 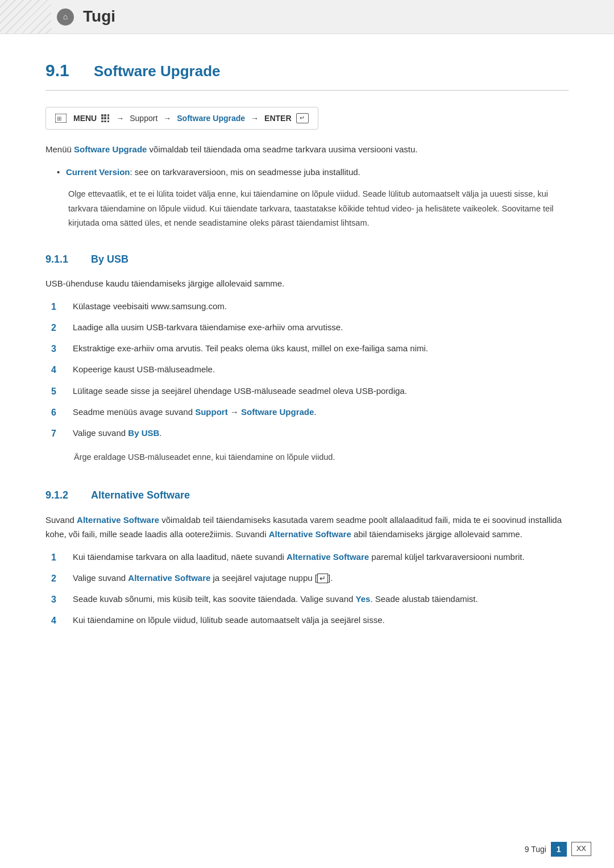 What do you see at coordinates (327, 557) in the screenshot?
I see `alt-sw-step1: Alternative Software` at bounding box center [327, 557].